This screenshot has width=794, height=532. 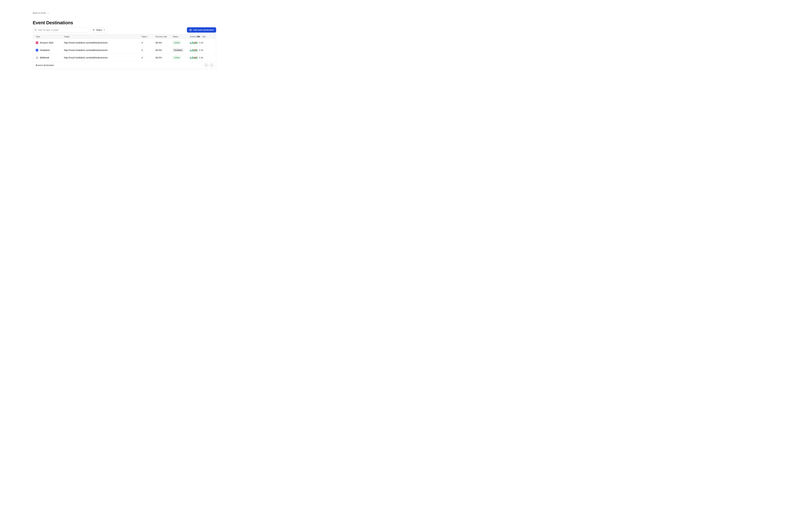 What do you see at coordinates (202, 30) in the screenshot?
I see `add-event-destination-button: Add event destination` at bounding box center [202, 30].